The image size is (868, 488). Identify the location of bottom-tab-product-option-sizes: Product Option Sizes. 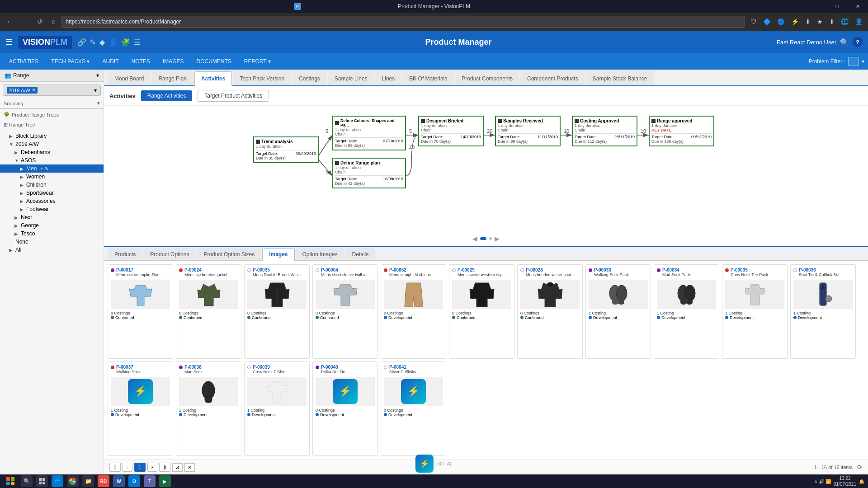
(229, 254).